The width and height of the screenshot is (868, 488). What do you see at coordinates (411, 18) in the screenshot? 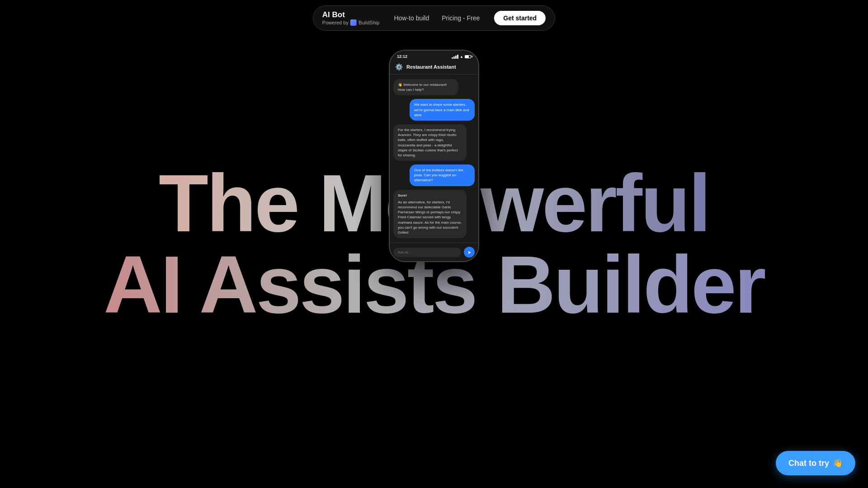
I see `how-to-build-link: How-to build` at bounding box center [411, 18].